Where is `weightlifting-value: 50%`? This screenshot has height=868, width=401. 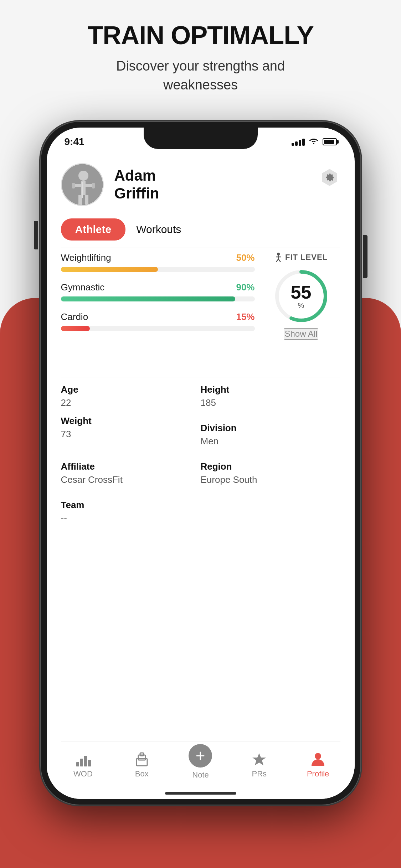
weightlifting-value: 50% is located at coordinates (245, 258).